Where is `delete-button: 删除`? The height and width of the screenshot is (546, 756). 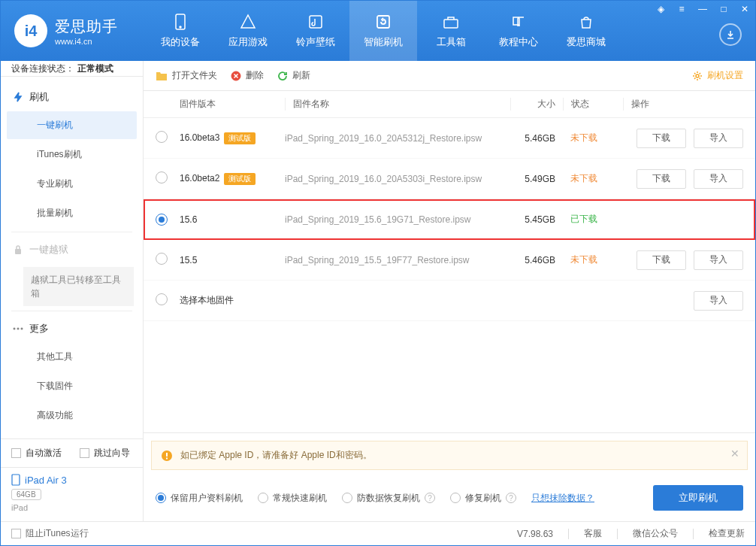
delete-button: 删除 is located at coordinates (247, 75).